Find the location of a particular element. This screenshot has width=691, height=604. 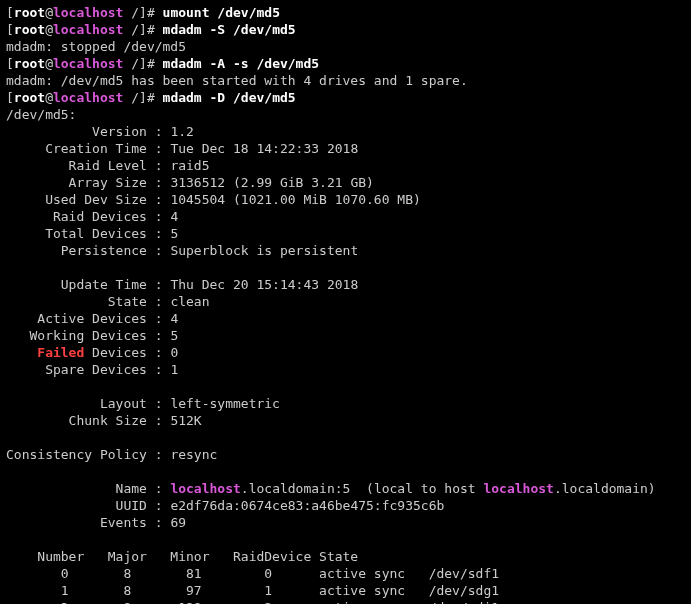

k-events: Events : is located at coordinates (88, 522).